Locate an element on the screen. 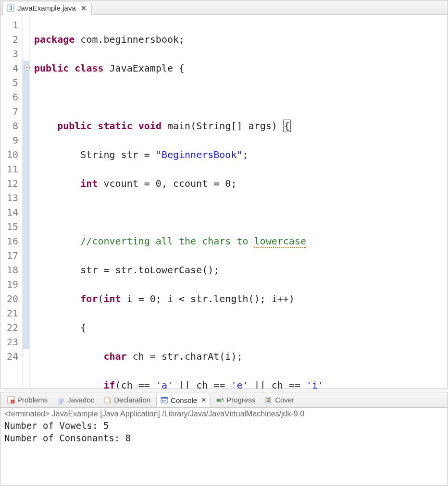 This screenshot has height=486, width=448. views-tab-bar: ! Problems @ Javadoc Declaration Console… is located at coordinates (224, 400).